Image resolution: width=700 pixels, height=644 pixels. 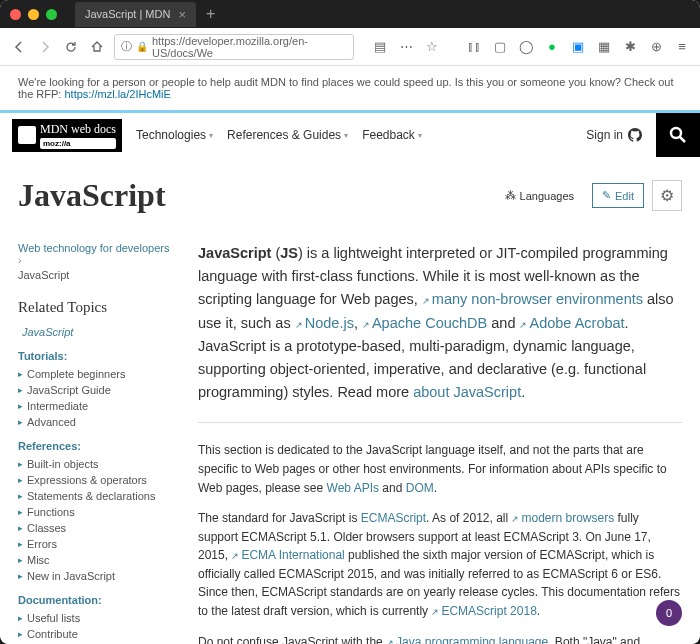 I want to click on reader-icon: ▤, so click(x=380, y=47).